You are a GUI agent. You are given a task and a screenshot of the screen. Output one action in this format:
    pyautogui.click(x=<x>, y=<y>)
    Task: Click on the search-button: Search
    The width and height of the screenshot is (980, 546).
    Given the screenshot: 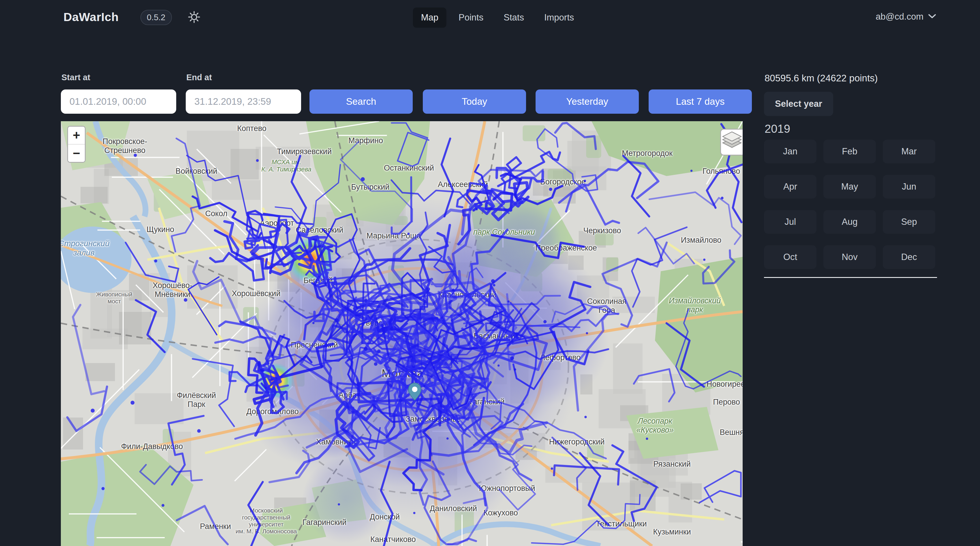 What is the action you would take?
    pyautogui.click(x=361, y=102)
    